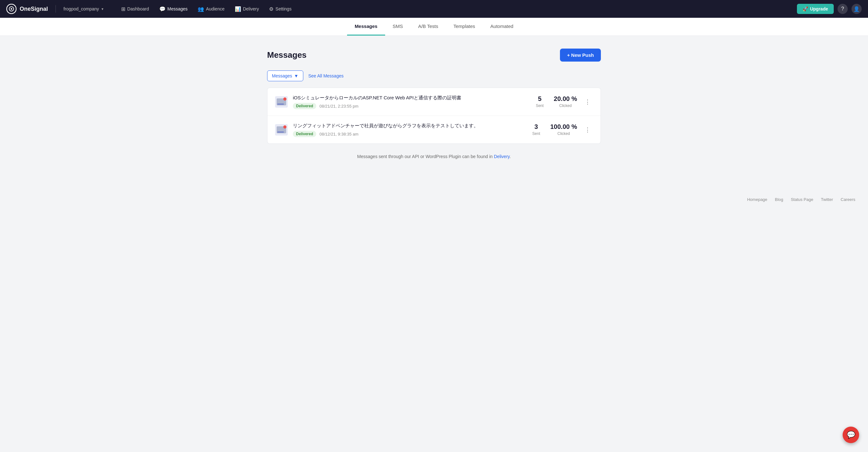 Image resolution: width=868 pixels, height=452 pixels. I want to click on messages-filter-dropdown: Messages ▼, so click(285, 76).